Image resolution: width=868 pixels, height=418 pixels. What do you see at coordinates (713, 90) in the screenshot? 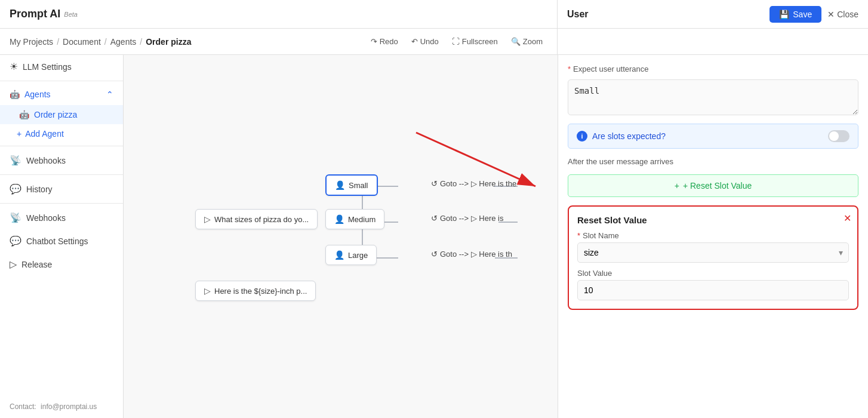
I see `utterance-field: * Expect user utterance` at bounding box center [713, 90].